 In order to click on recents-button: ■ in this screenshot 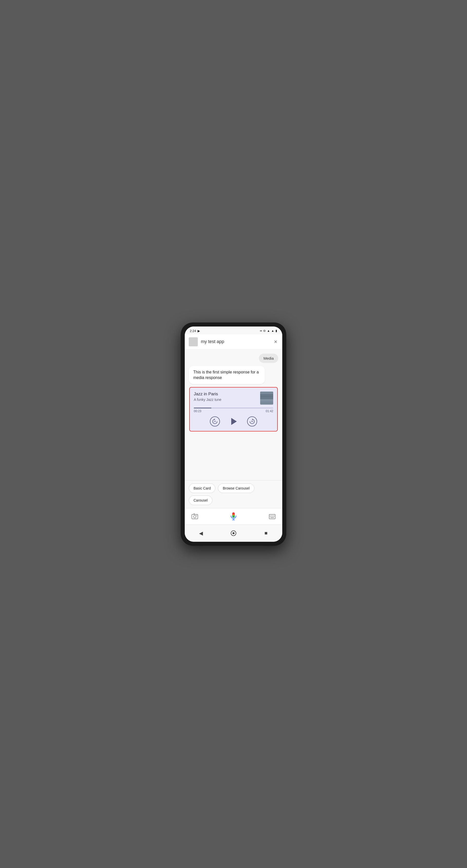, I will do `click(266, 533)`.